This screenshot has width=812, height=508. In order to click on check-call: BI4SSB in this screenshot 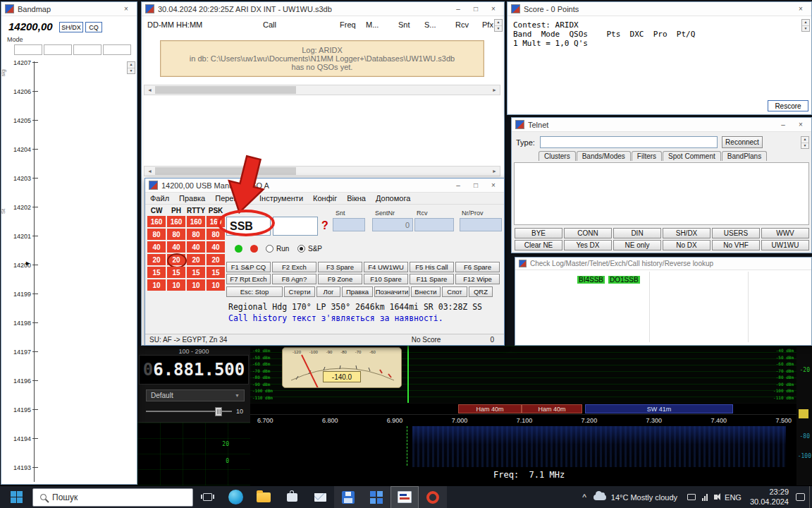, I will do `click(591, 279)`.